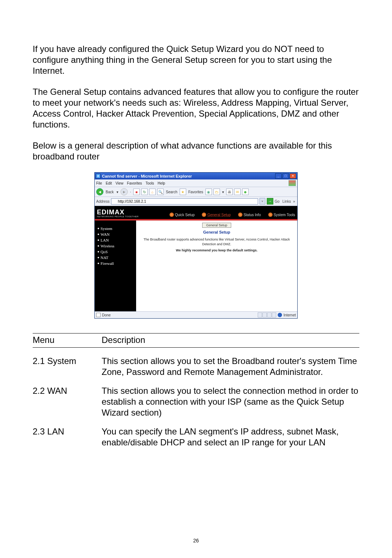  What do you see at coordinates (147, 176) in the screenshot?
I see `window-title: Cannot find server - Microsoft Internet …` at bounding box center [147, 176].